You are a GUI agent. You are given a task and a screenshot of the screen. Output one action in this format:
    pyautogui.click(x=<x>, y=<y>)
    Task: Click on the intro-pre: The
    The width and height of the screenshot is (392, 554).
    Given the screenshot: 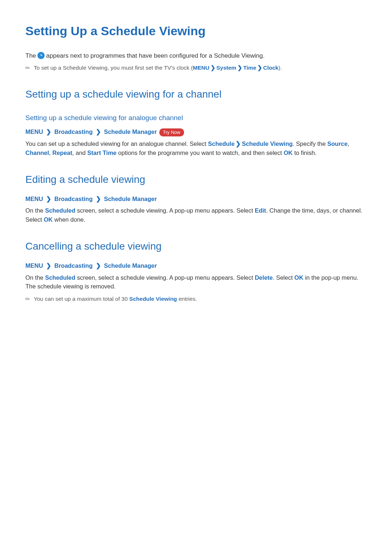 What is the action you would take?
    pyautogui.click(x=30, y=56)
    